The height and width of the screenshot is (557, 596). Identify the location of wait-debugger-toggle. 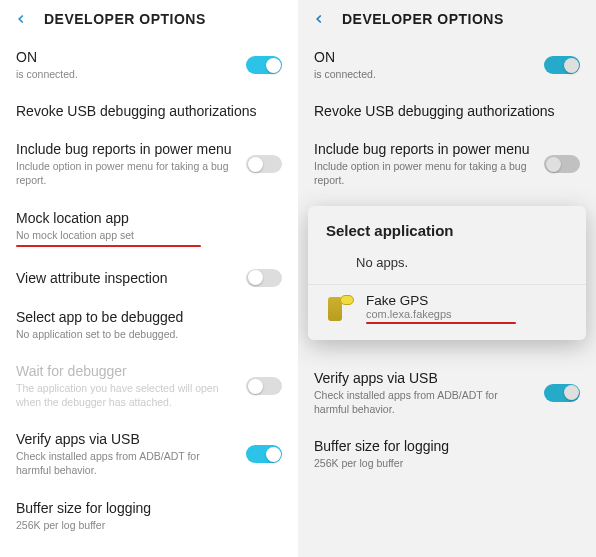
(264, 386).